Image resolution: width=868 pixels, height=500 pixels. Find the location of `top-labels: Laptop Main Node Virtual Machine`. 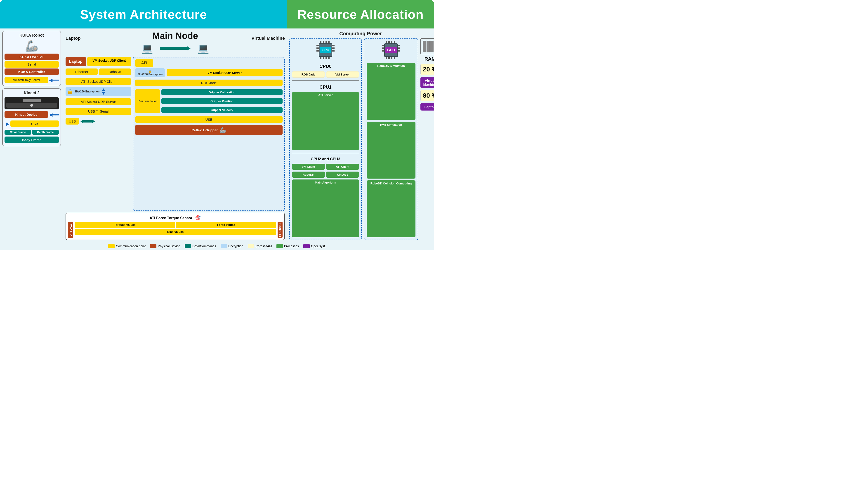

top-labels: Laptop Main Node Virtual Machine is located at coordinates (175, 36).